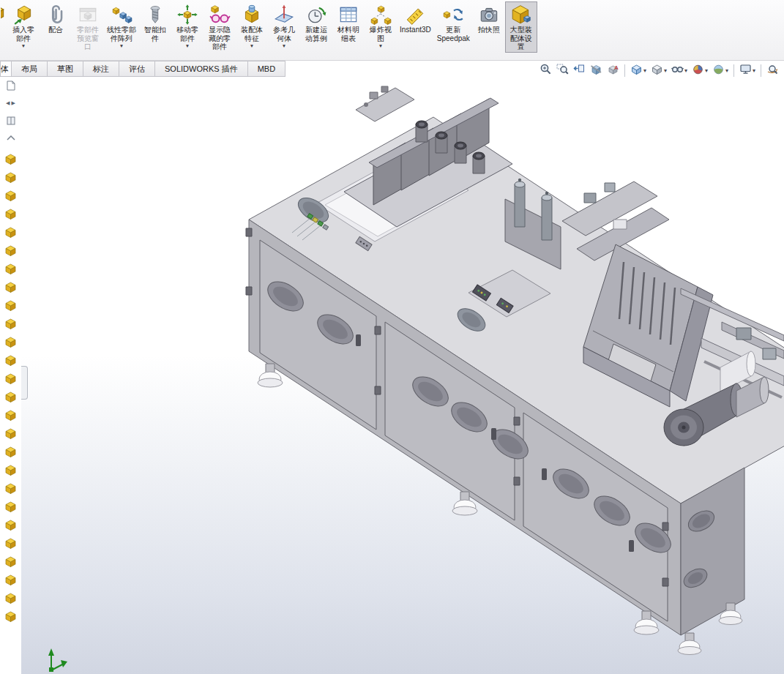 The width and height of the screenshot is (784, 674). What do you see at coordinates (381, 30) in the screenshot?
I see `button-label: 爆炸视` at bounding box center [381, 30].